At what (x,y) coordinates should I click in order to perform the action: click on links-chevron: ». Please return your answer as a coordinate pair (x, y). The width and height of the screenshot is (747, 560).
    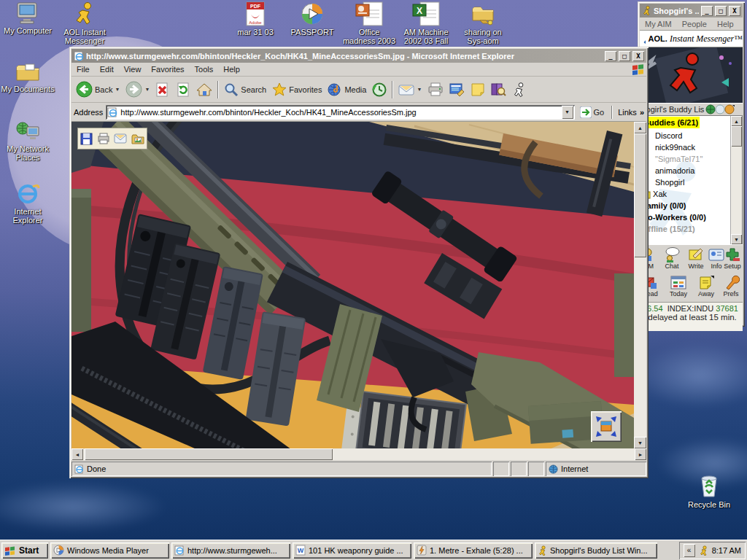
    Looking at the image, I should click on (642, 112).